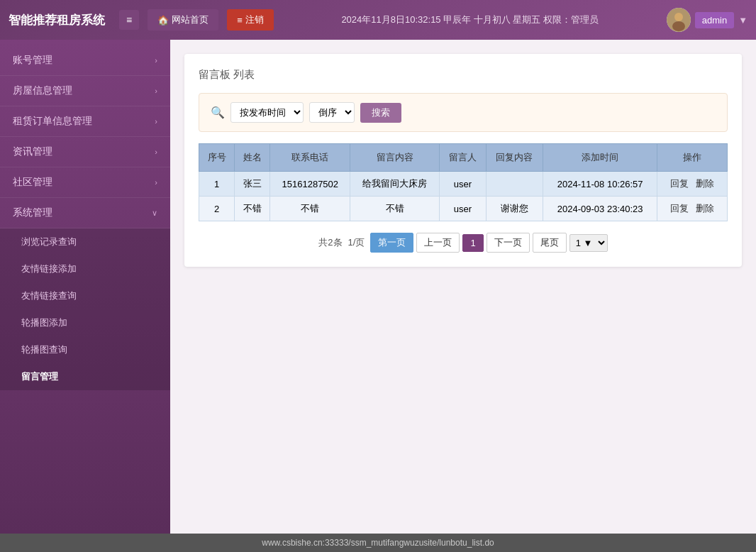  I want to click on sidebar-item-community: 社区管理 ›, so click(85, 183).